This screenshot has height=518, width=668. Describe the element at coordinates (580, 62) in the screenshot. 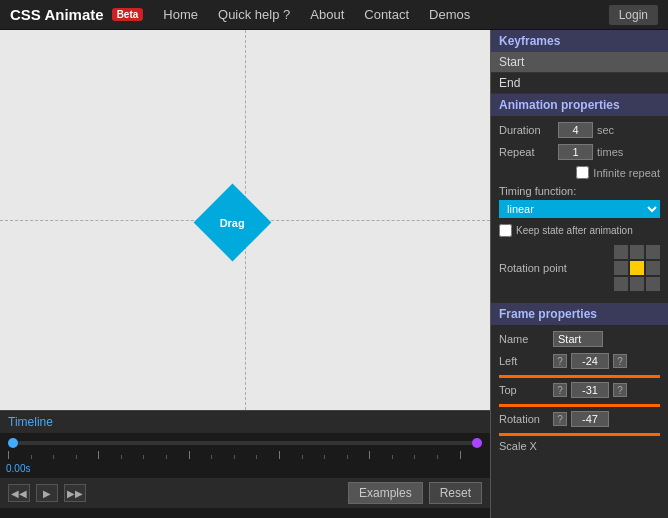

I see `keyframes-section: Keyframes Start End` at that location.